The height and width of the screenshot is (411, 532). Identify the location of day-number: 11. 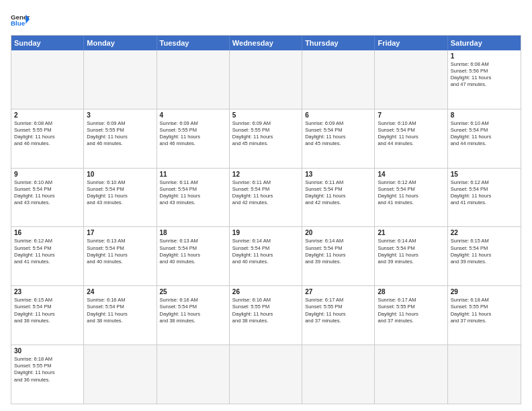
(193, 175).